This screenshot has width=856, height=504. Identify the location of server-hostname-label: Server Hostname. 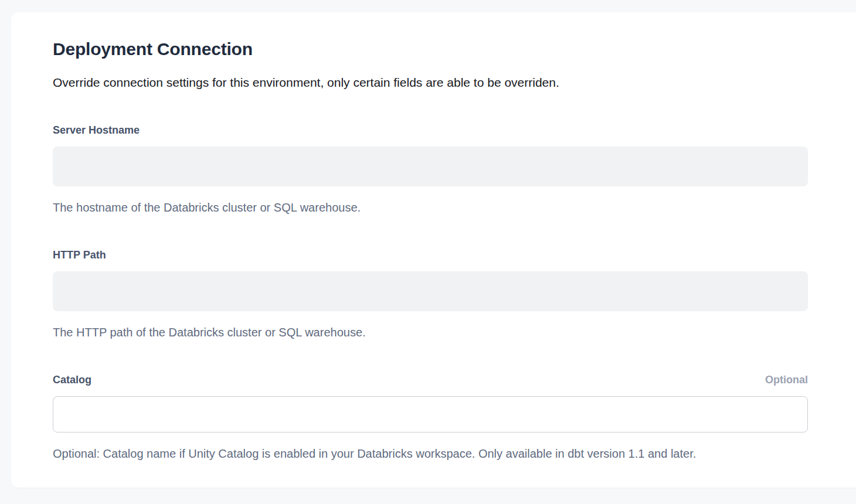
(96, 130).